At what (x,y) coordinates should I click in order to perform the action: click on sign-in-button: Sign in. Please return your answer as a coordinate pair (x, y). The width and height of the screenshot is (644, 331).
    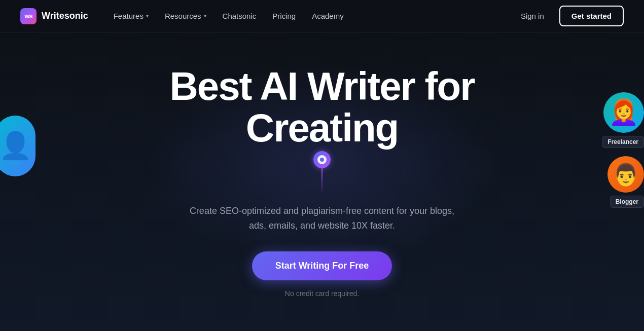
    Looking at the image, I should click on (532, 16).